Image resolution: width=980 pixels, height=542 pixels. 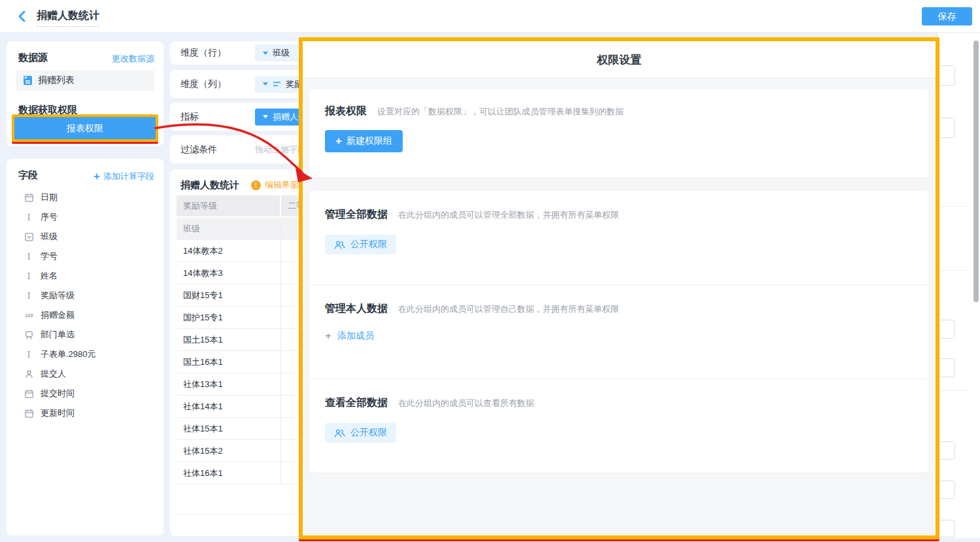 I want to click on field-item: I 奖励等级, so click(x=85, y=296).